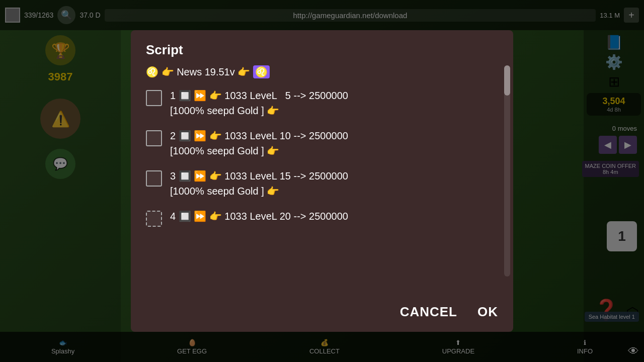 This screenshot has width=644, height=362. Describe the element at coordinates (429, 312) in the screenshot. I see `cancel-button: CANCEL` at that location.